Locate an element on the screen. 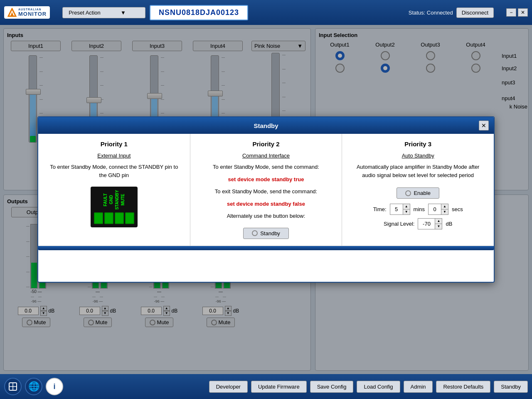 This screenshot has width=532, height=399. update-firmware-button: Update Firmware is located at coordinates (279, 387).